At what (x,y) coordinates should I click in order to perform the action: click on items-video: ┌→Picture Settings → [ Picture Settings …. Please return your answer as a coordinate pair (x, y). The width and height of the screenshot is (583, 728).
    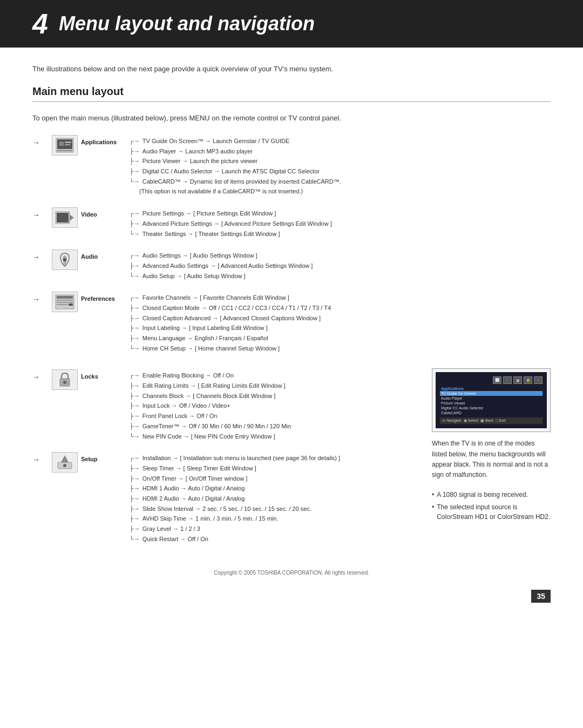
    Looking at the image, I should click on (340, 223).